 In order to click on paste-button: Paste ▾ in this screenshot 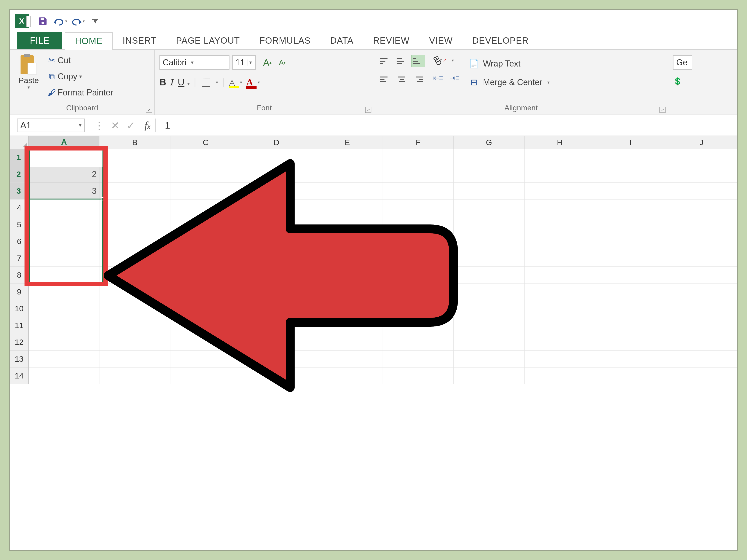, I will do `click(29, 71)`.